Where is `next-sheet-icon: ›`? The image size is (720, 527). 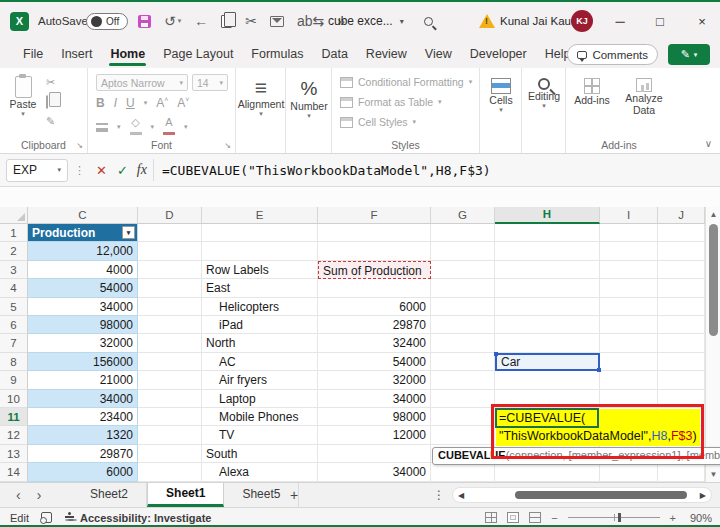 next-sheet-icon: › is located at coordinates (40, 495).